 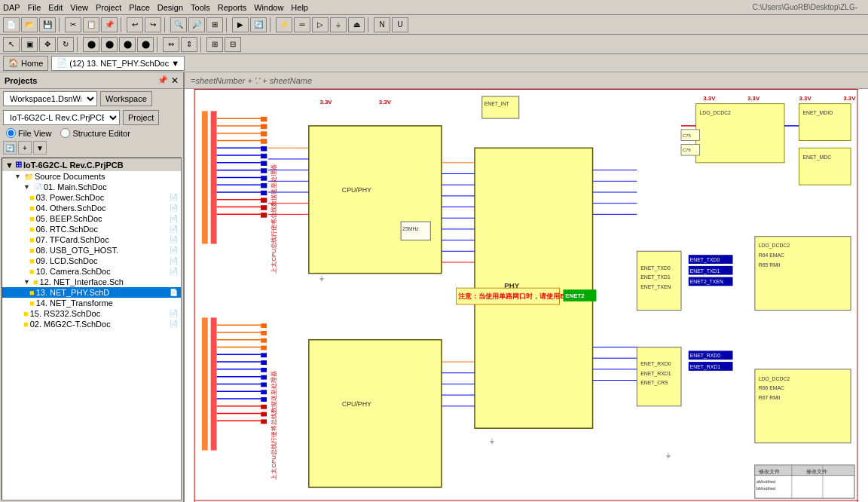 I want to click on tree-item-14: ■ 14. NET_Transforme, so click(x=92, y=303).